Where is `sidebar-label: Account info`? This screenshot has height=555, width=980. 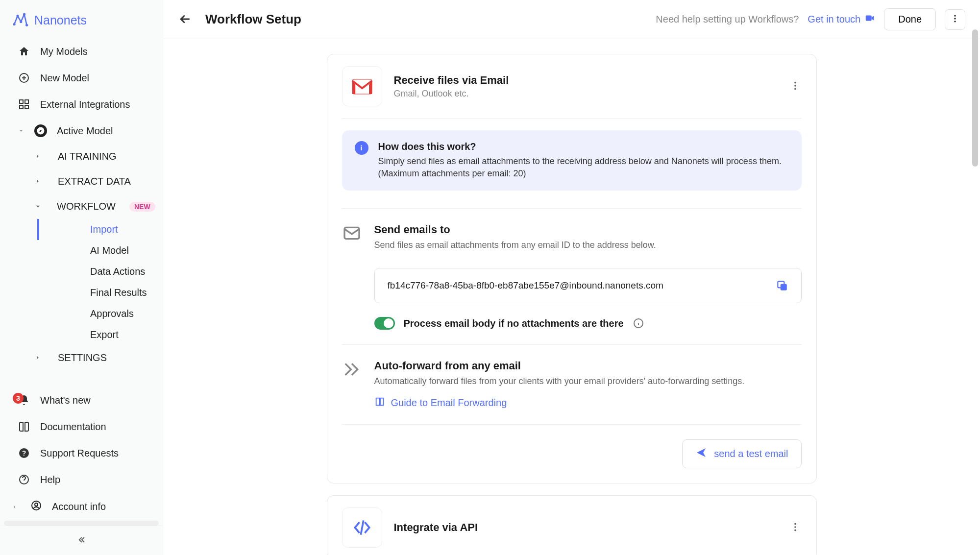
sidebar-label: Account info is located at coordinates (79, 507).